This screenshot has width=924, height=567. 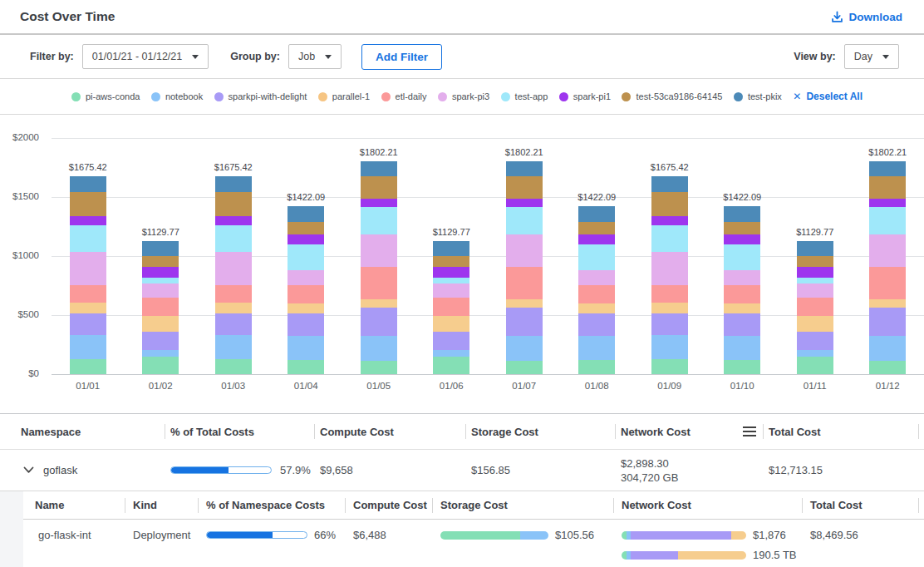 I want to click on download-button: Download, so click(x=867, y=17).